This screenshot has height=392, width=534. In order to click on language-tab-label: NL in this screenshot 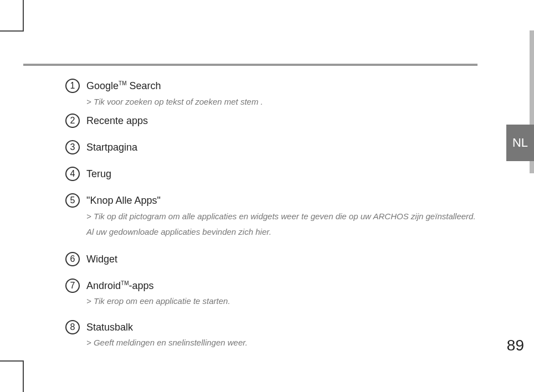, I will do `click(520, 143)`.